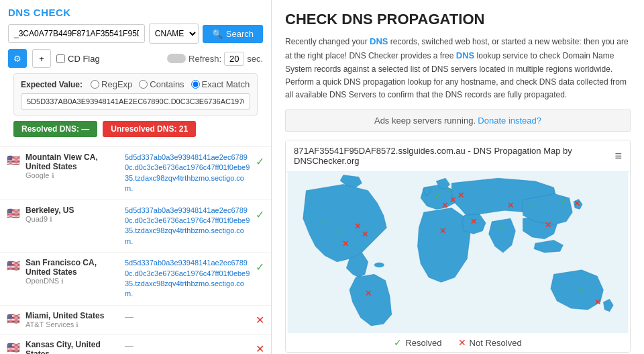 The height and width of the screenshot is (354, 644). Describe the element at coordinates (502, 228) in the screenshot. I see `map-marker-resolved-7: ✓` at that location.